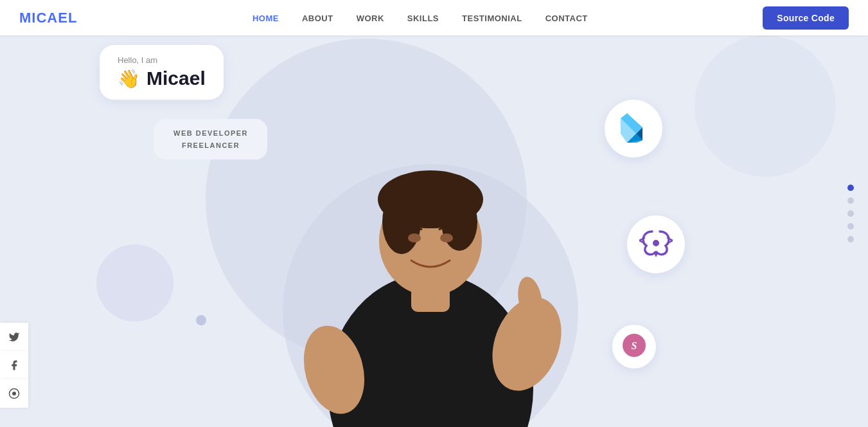 This screenshot has height=427, width=868. Describe the element at coordinates (634, 347) in the screenshot. I see `sass-icon: S` at that location.